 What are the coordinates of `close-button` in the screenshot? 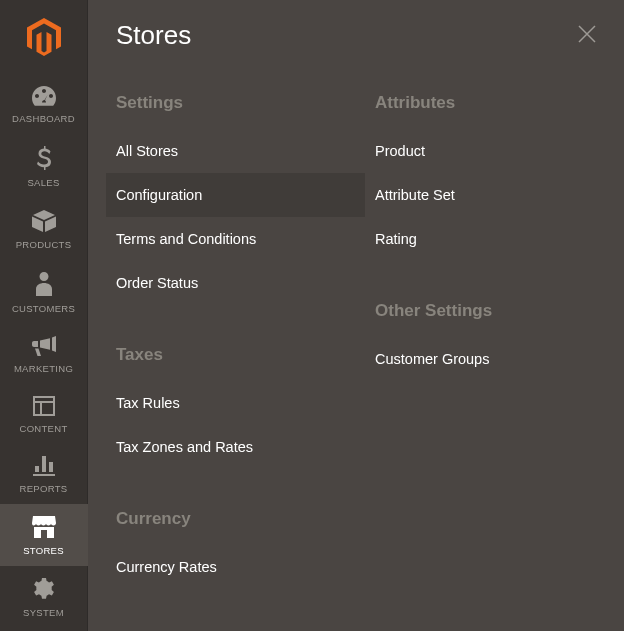 It's located at (587, 36).